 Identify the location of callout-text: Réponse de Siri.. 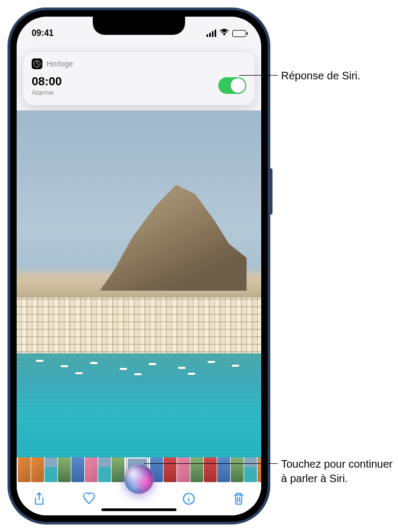
(321, 76).